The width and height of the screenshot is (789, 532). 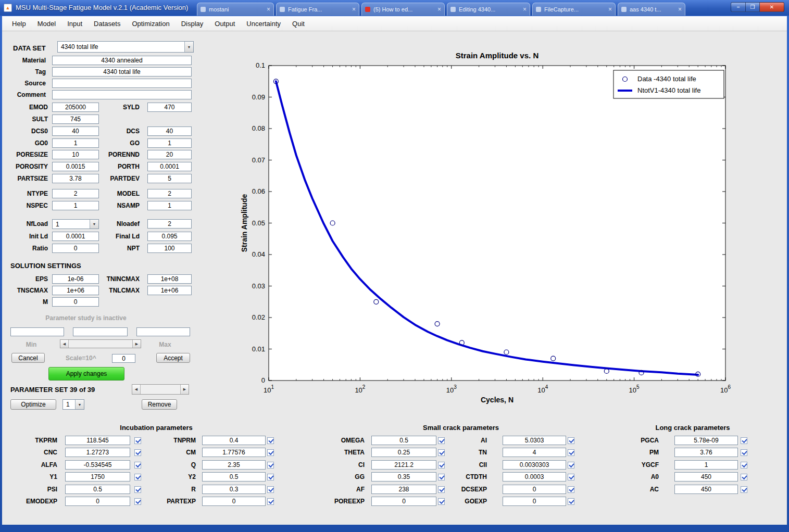 I want to click on cancel-button: Cancel, so click(x=28, y=358).